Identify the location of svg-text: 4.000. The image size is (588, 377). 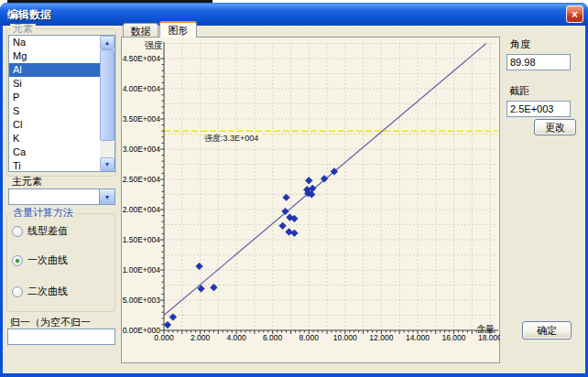
(236, 338).